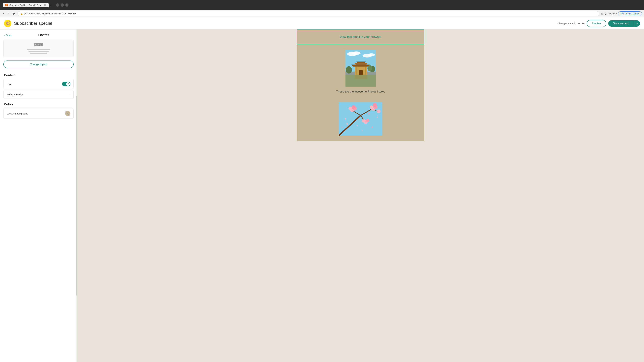  Describe the element at coordinates (45, 5) in the screenshot. I see `tab-close-btn: ✕` at that location.